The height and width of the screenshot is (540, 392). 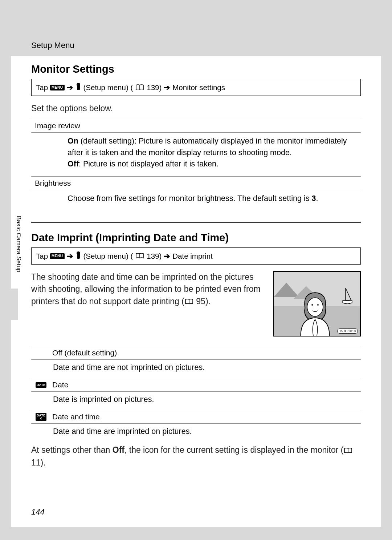 I want to click on option-header-off: Off (default setting), so click(x=196, y=353).